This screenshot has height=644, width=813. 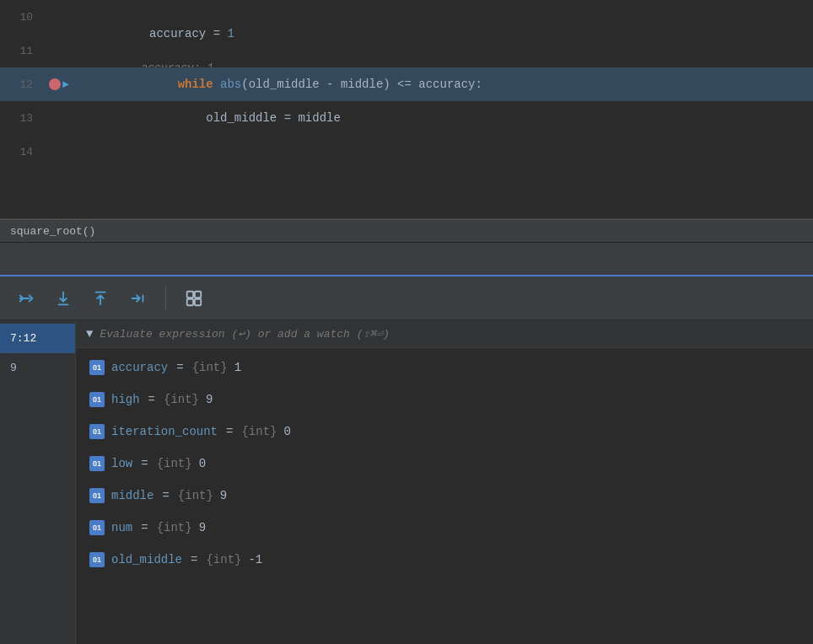 What do you see at coordinates (196, 496) in the screenshot?
I see `var-type-middle: {int}` at bounding box center [196, 496].